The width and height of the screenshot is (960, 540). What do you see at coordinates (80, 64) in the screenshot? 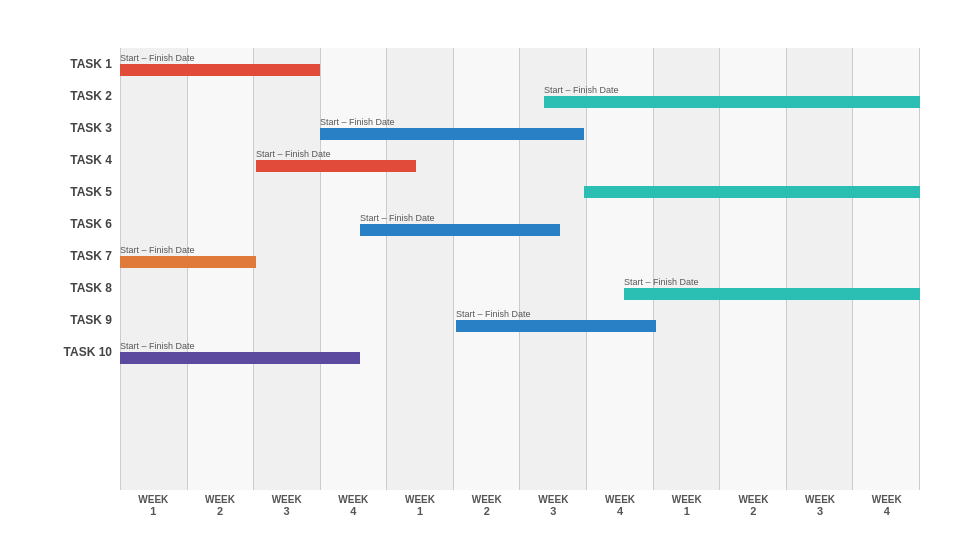
I see `task-label: TASK 1` at bounding box center [80, 64].